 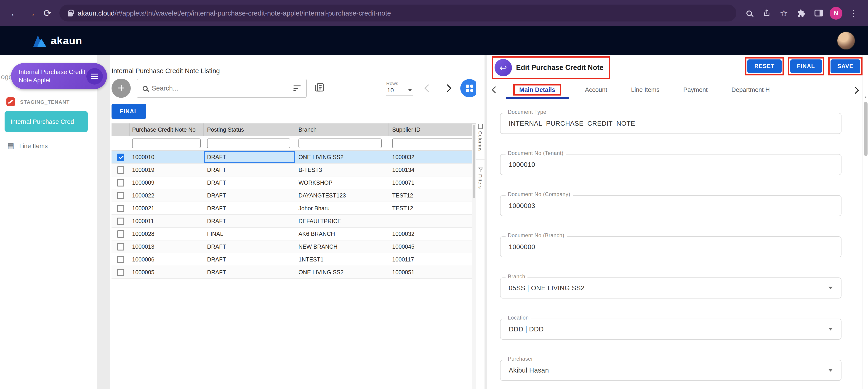 I want to click on lock-icon, so click(x=70, y=14).